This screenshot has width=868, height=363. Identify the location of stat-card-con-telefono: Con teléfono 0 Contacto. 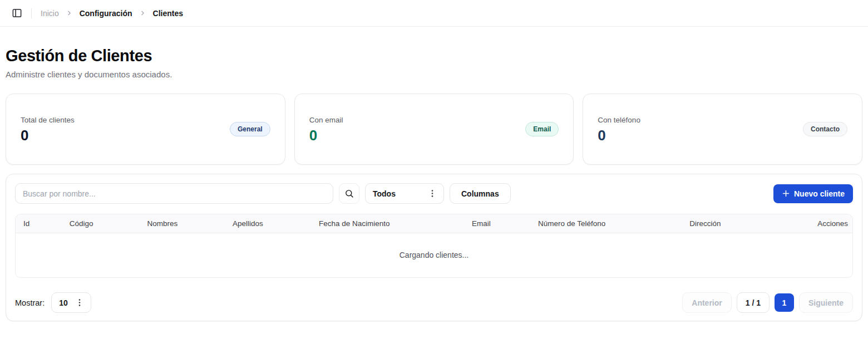
(722, 129).